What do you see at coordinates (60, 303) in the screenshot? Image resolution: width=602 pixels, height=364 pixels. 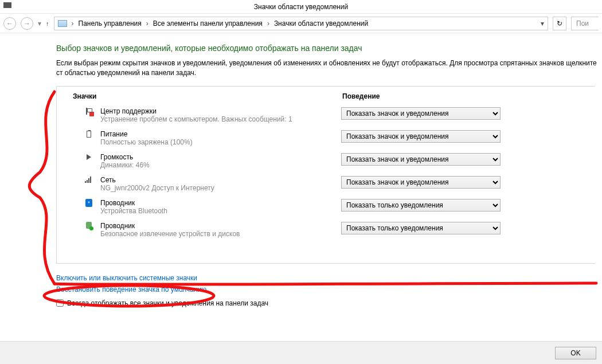 I see `always-show-checkbox` at bounding box center [60, 303].